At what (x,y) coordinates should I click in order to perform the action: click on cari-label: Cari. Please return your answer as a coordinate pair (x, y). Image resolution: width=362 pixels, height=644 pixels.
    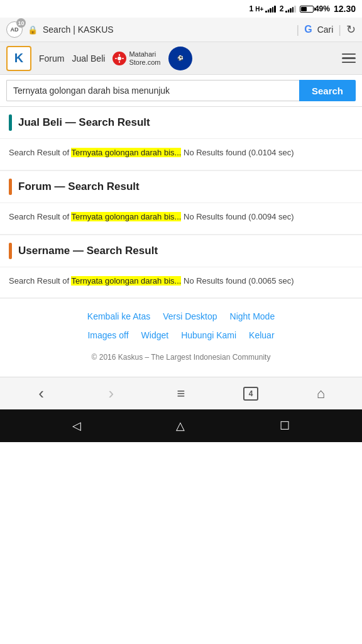
    Looking at the image, I should click on (326, 30).